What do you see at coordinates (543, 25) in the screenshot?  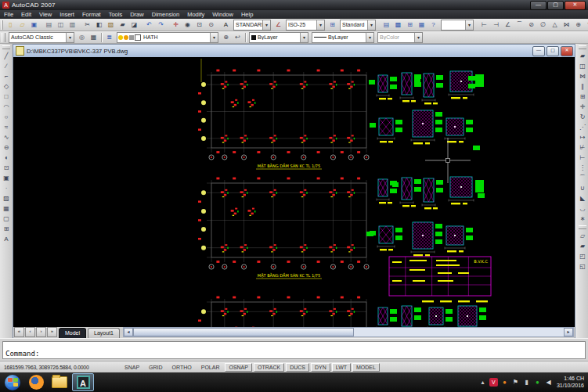 I see `dim-diameter-icon: ∅` at bounding box center [543, 25].